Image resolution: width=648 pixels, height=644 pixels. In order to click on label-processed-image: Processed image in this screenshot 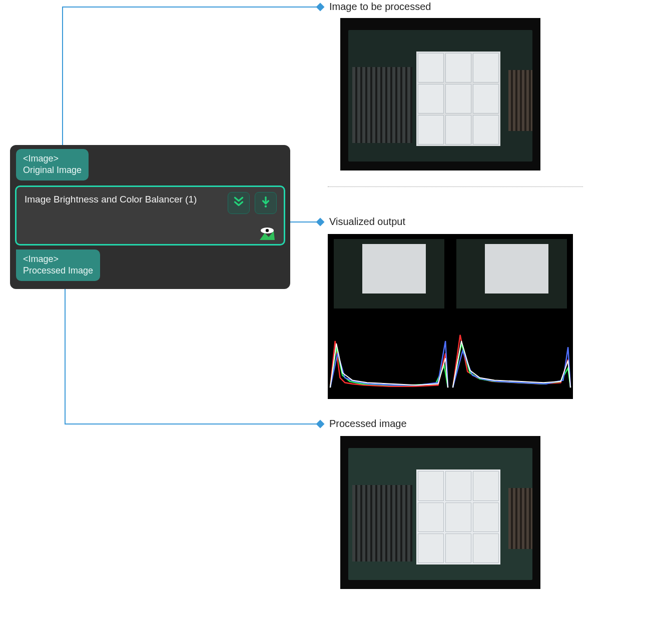, I will do `click(368, 424)`.